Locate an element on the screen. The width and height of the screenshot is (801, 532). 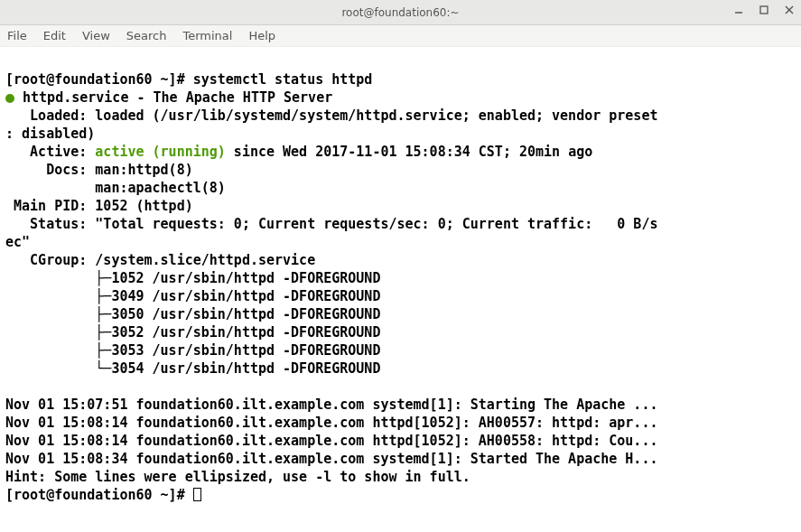
menu-search: Search is located at coordinates (146, 36).